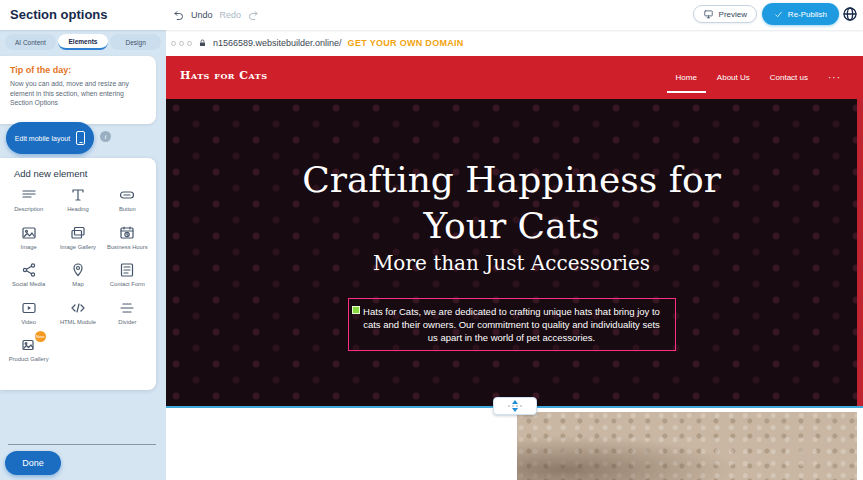 The image size is (863, 480). What do you see at coordinates (78, 70) in the screenshot?
I see `tip-title: Tip of the day:` at bounding box center [78, 70].